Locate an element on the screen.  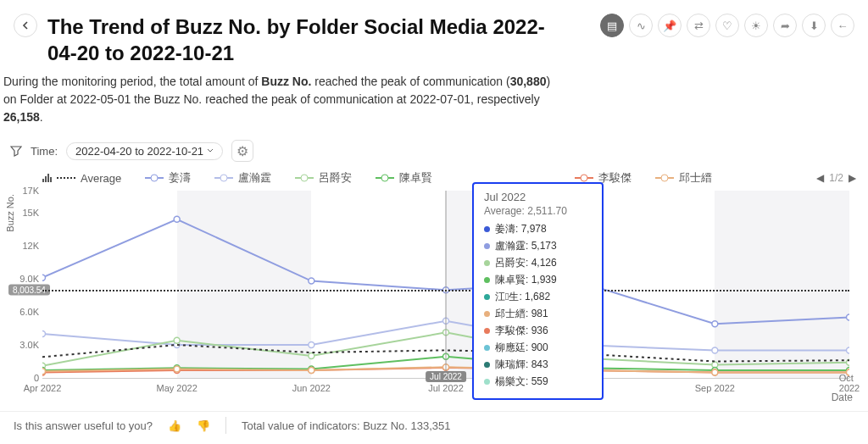
filter-icon is located at coordinates (16, 151).